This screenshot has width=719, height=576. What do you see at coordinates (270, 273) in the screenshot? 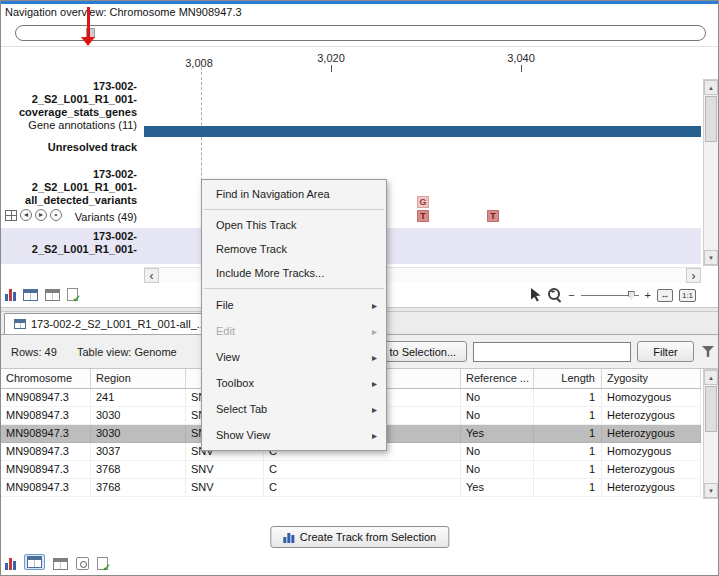
I see `menu-item-label: Include More Tracks...` at bounding box center [270, 273].